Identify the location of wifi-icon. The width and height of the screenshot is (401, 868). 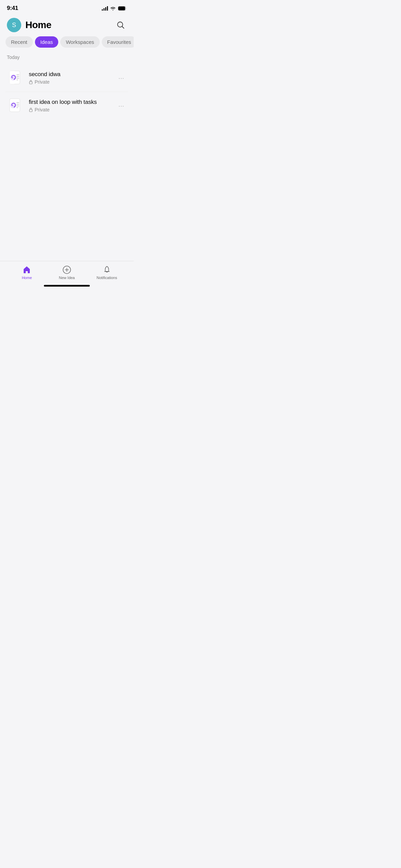
(113, 8).